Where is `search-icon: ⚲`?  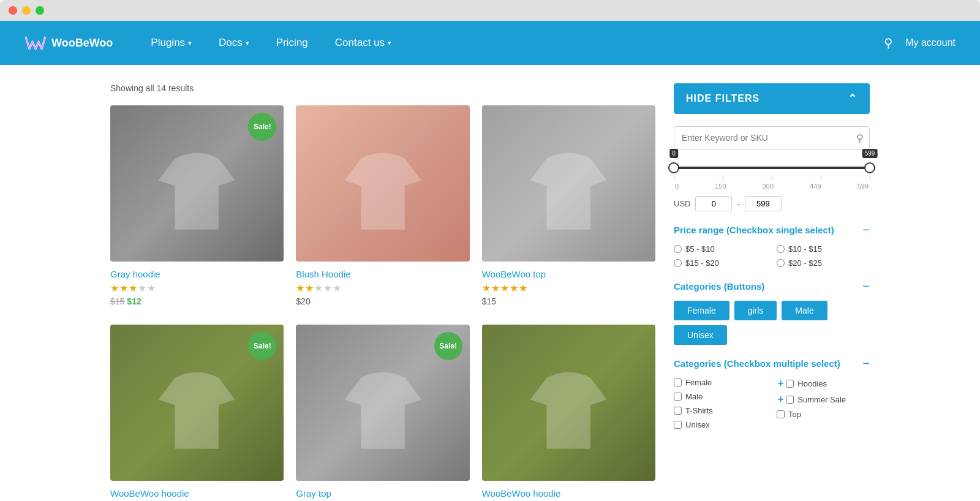
search-icon: ⚲ is located at coordinates (888, 43).